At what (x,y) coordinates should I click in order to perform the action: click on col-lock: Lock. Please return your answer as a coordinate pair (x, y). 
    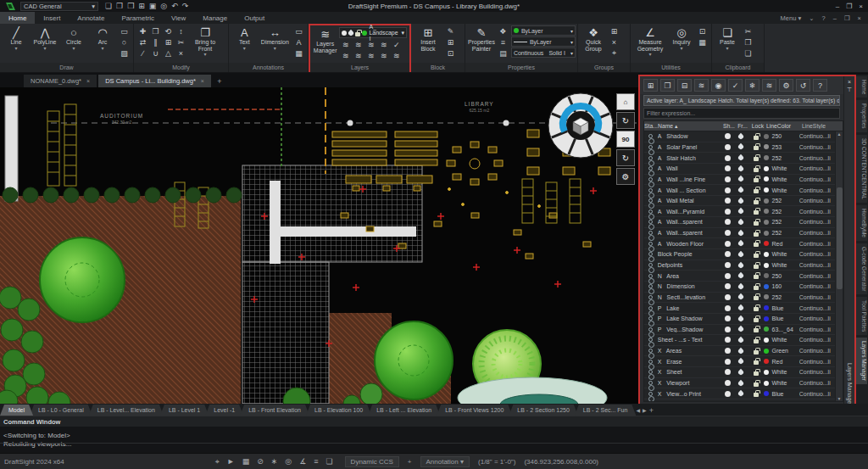
    Looking at the image, I should click on (758, 126).